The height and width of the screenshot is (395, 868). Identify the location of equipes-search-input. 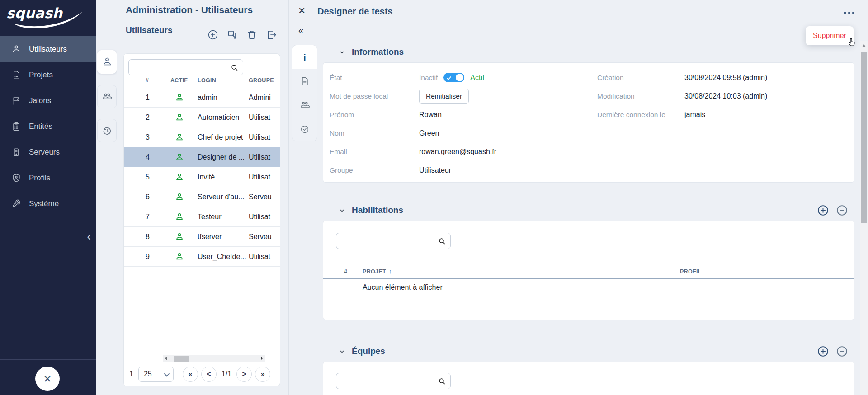
(388, 381).